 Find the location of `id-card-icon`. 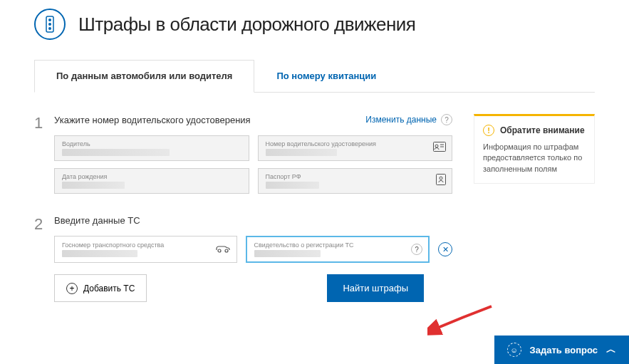

id-card-icon is located at coordinates (440, 148).